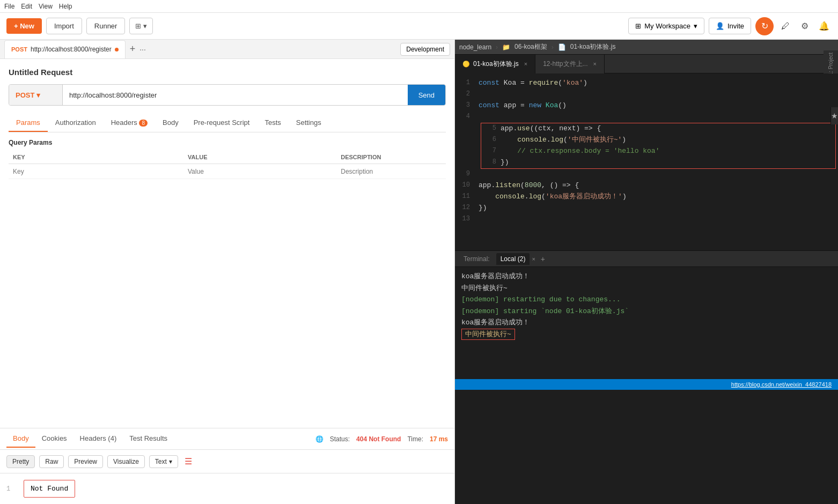  What do you see at coordinates (27, 6) in the screenshot?
I see `menu-edit: Edit` at bounding box center [27, 6].